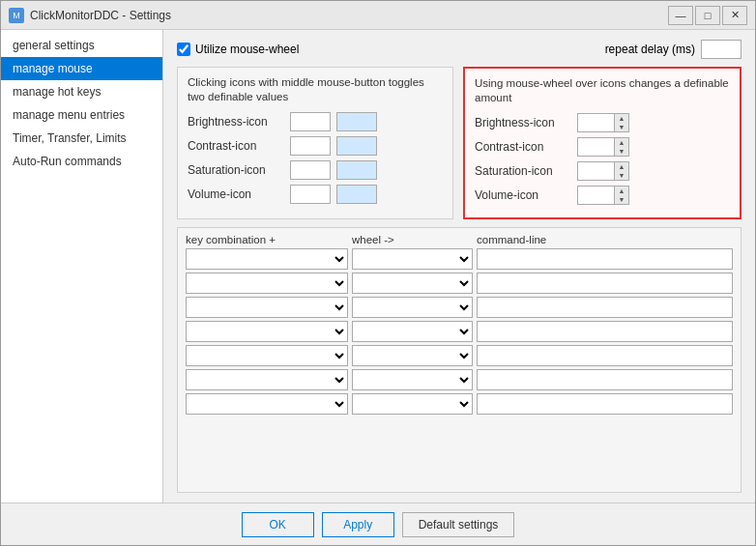  I want to click on brightness-row-right: Brightness-icon 10 ▲ ▼, so click(602, 123).